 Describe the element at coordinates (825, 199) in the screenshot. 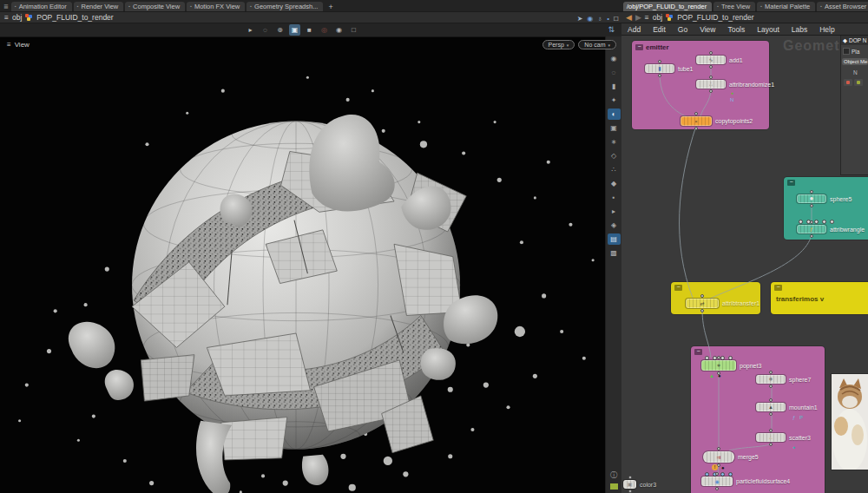

I see `node-sphere5: ● sphere5` at that location.